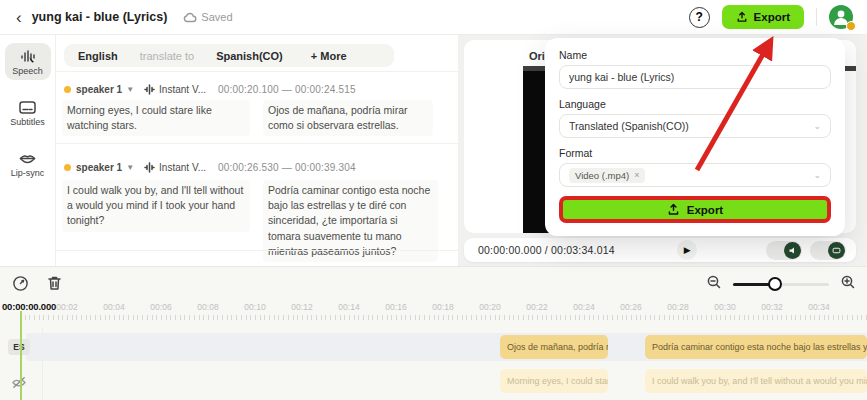  What do you see at coordinates (21, 356) in the screenshot?
I see `playhead-line` at bounding box center [21, 356].